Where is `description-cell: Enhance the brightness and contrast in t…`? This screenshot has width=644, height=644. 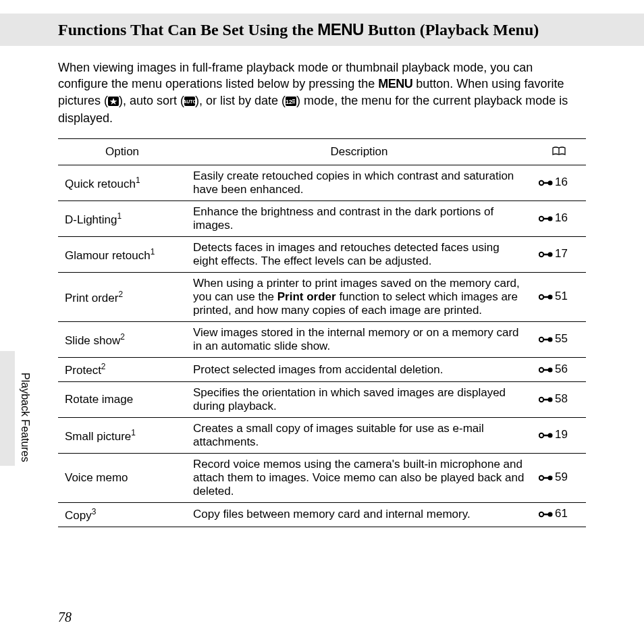
description-cell: Enhance the brightness and contrast in t… is located at coordinates (359, 219).